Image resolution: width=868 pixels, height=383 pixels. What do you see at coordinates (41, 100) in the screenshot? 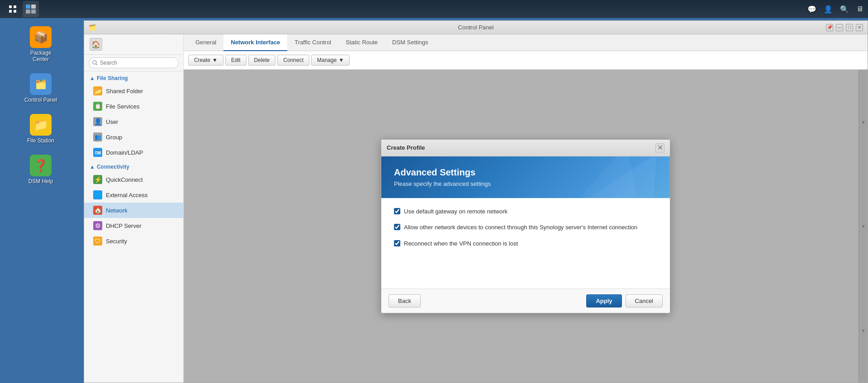
I see `desktop-icon-control-panel-label: Control Panel` at bounding box center [41, 100].